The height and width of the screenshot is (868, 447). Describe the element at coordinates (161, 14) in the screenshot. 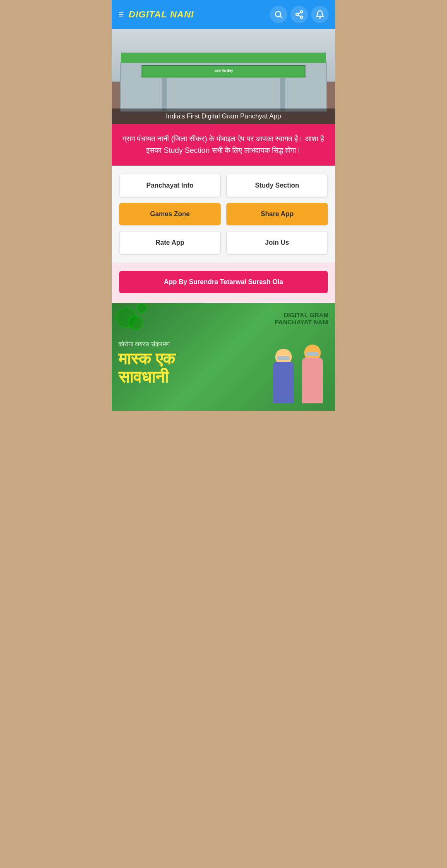

I see `app-title: DIGITAL NANI` at that location.